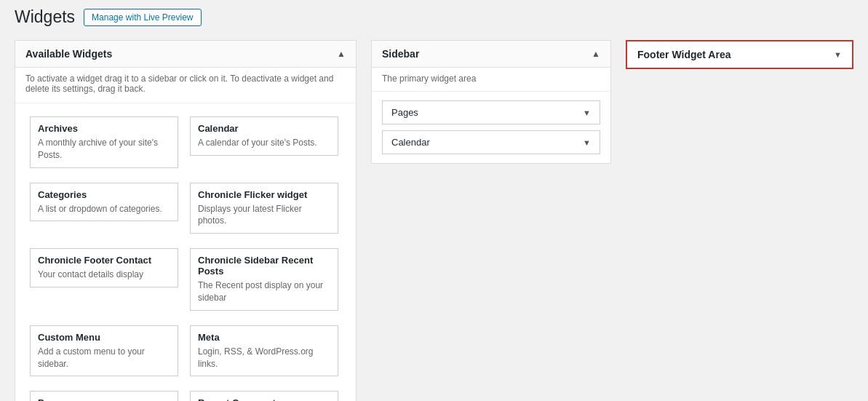  Describe the element at coordinates (264, 338) in the screenshot. I see `widget-name: Meta` at that location.